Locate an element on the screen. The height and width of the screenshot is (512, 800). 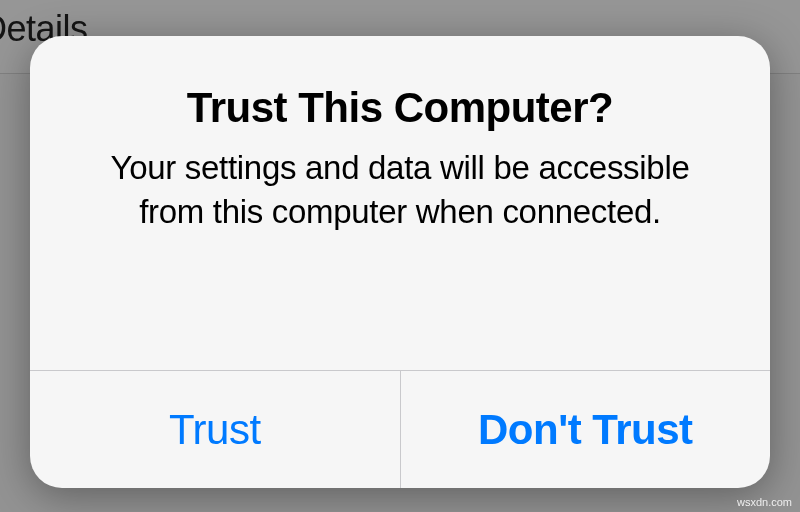
alert-title: Trust This Computer? is located at coordinates (400, 108).